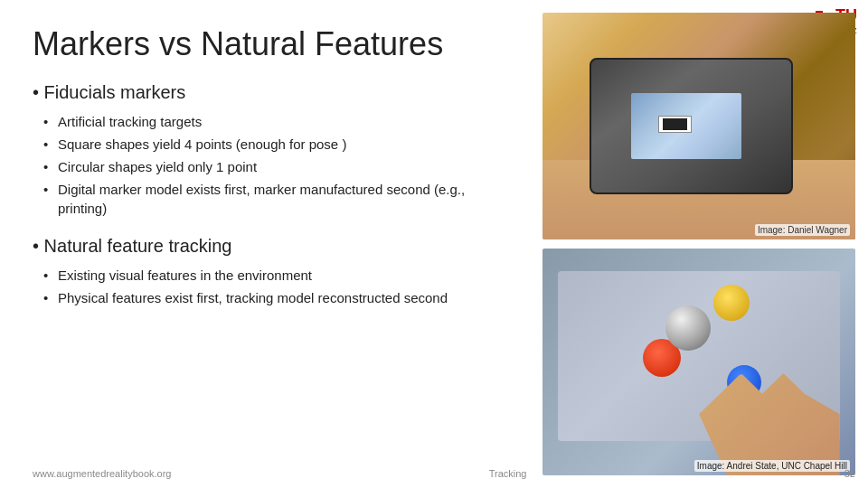  What do you see at coordinates (101, 474) in the screenshot?
I see `footer-website: www.augmentedrealitybook.org` at bounding box center [101, 474].